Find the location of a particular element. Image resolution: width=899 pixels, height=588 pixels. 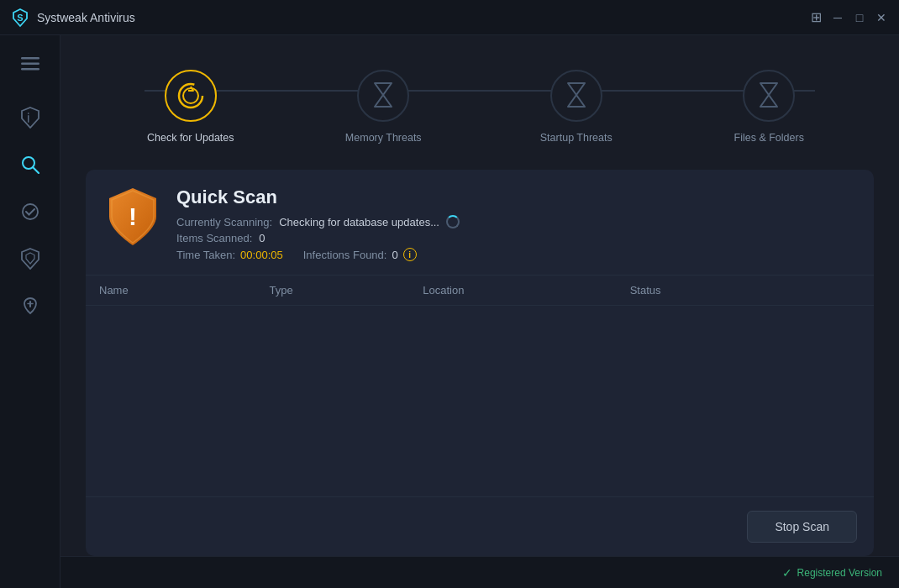

scan-spinner-icon is located at coordinates (453, 222).